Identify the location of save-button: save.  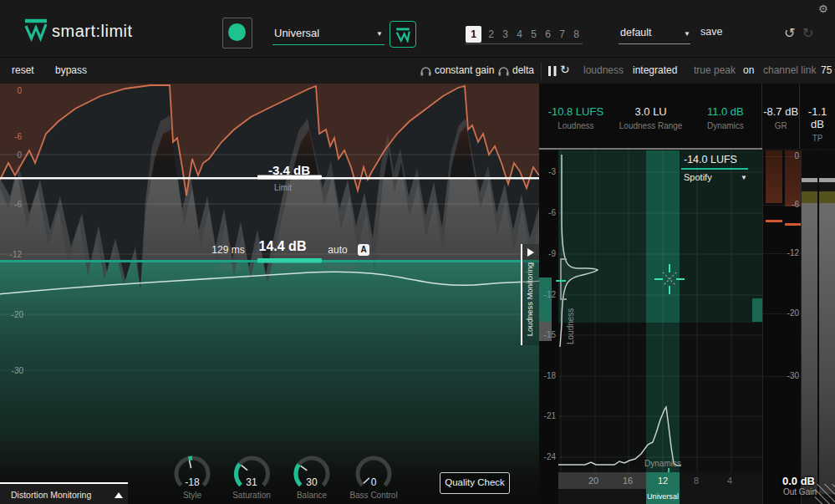
(711, 32).